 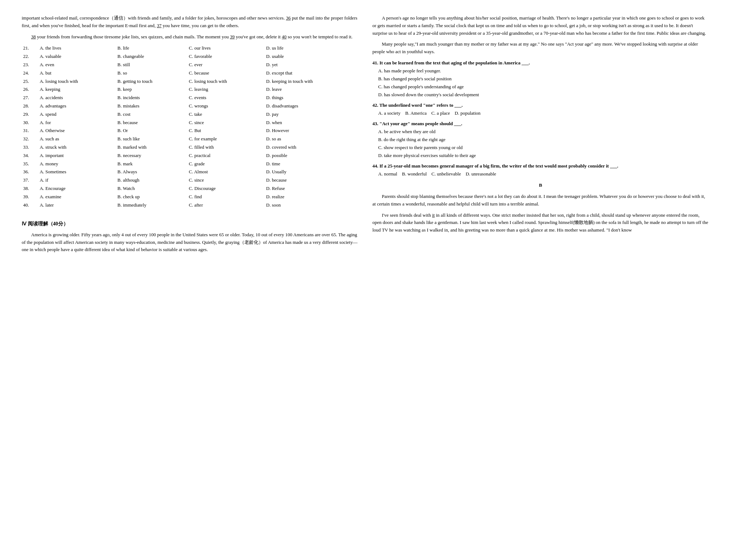 What do you see at coordinates (190, 224) in the screenshot?
I see `section4-header: Ⅳ 阅读理解（40分）` at bounding box center [190, 224].